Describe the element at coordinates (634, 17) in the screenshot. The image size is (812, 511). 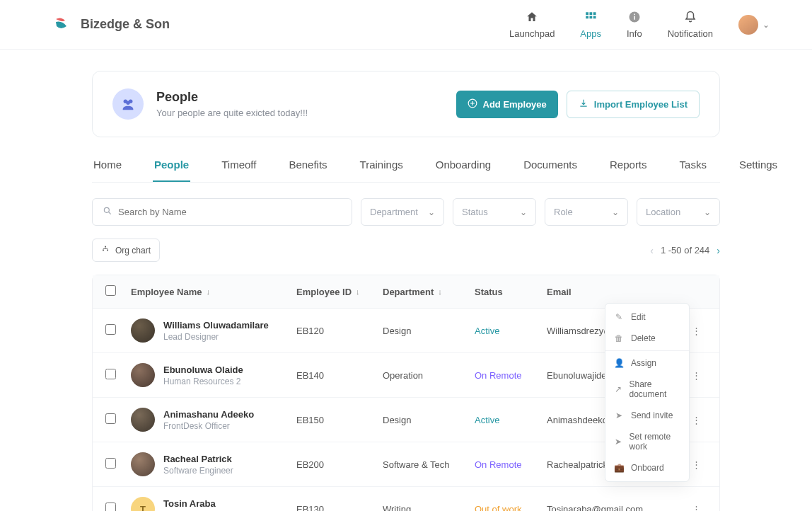
I see `info-icon` at that location.